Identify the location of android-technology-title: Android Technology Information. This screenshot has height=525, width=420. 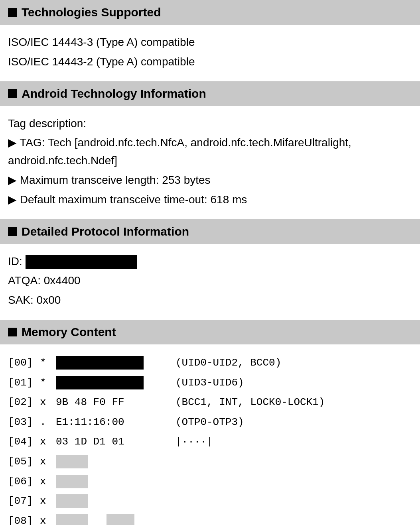
(114, 94).